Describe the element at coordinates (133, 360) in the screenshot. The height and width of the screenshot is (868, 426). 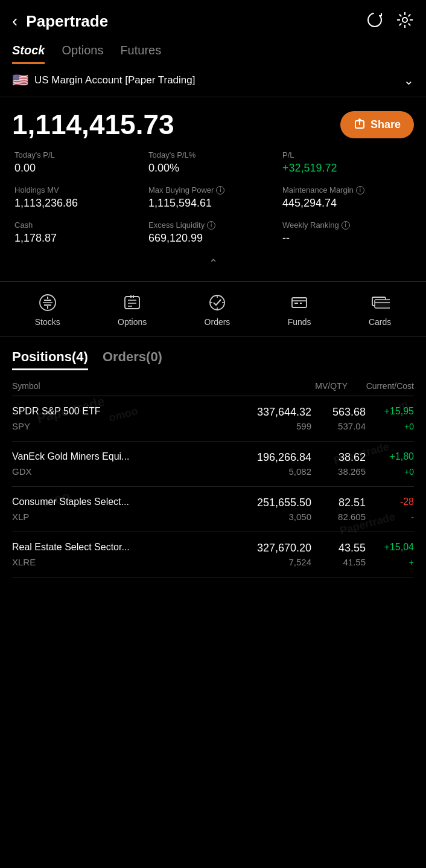
I see `tab-orders: Orders(0)` at that location.